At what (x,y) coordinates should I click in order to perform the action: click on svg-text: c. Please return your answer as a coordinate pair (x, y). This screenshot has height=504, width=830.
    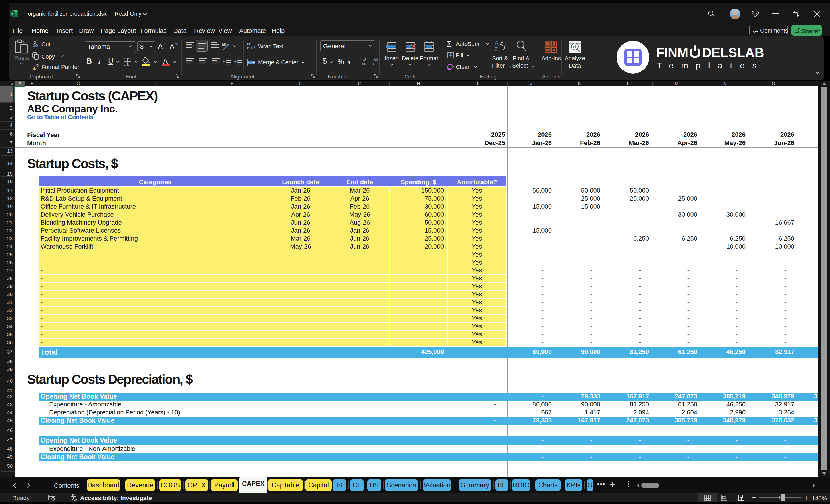
    Looking at the image, I should click on (248, 48).